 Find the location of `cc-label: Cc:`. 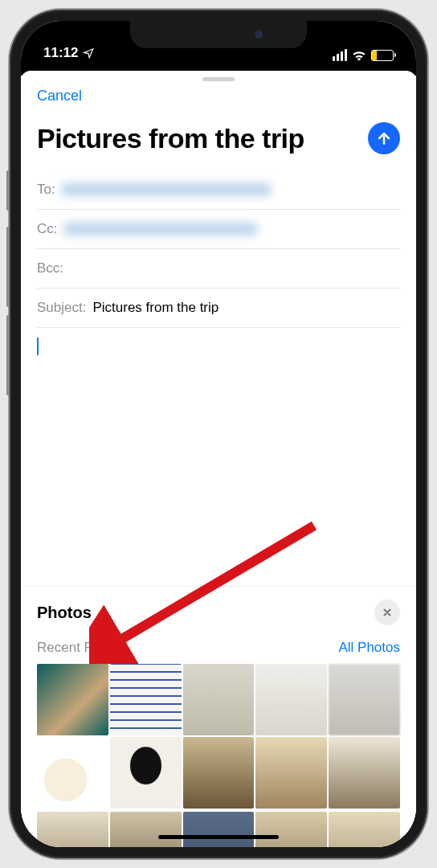

cc-label: Cc: is located at coordinates (47, 229).